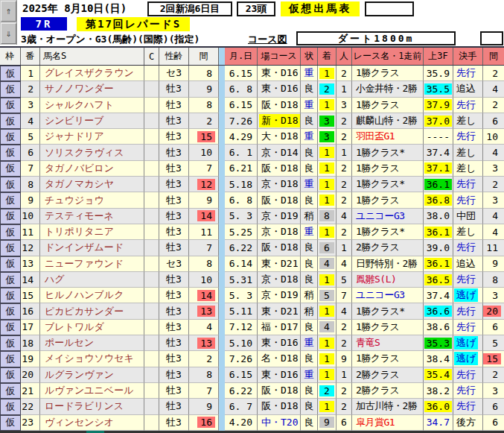  What do you see at coordinates (31, 280) in the screenshot?
I see `cell-number: 14` at bounding box center [31, 280].